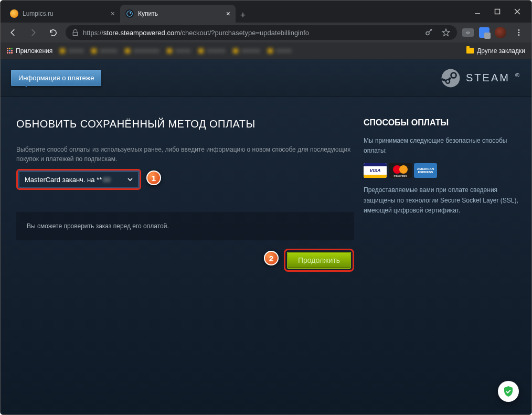 The image size is (532, 415). What do you see at coordinates (9, 50) in the screenshot?
I see `apps-icon` at bounding box center [9, 50].